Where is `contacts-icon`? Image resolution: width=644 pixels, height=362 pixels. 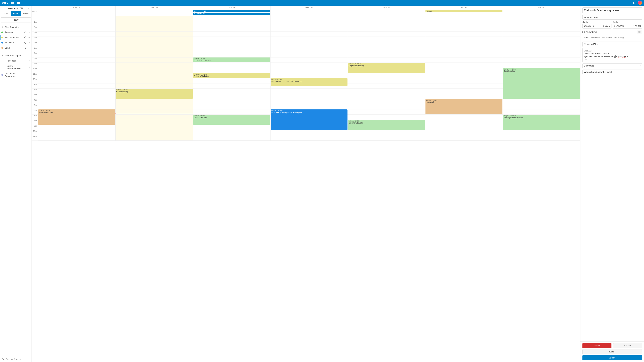
contacts-icon is located at coordinates (634, 3).